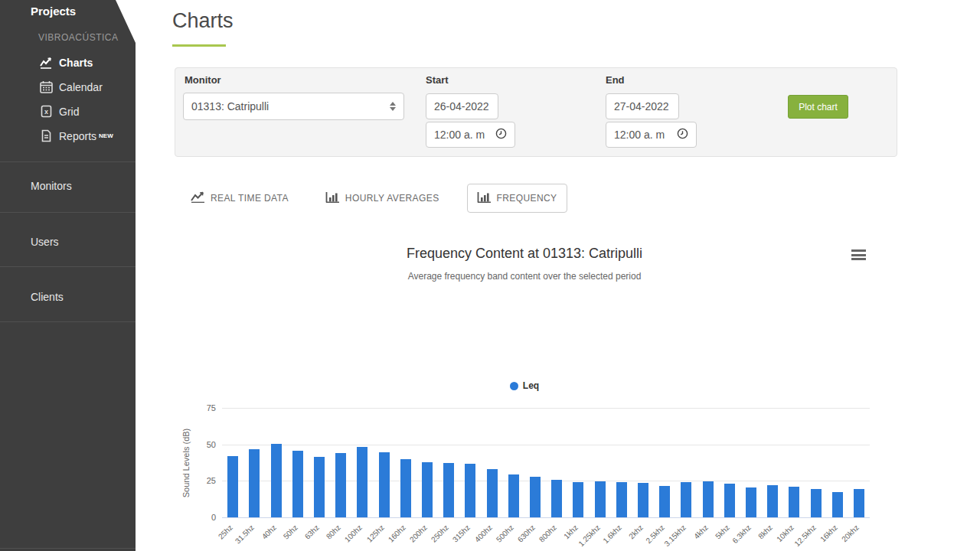 This screenshot has height=551, width=980. I want to click on x-axis-tick-label: 25hz, so click(199, 537).